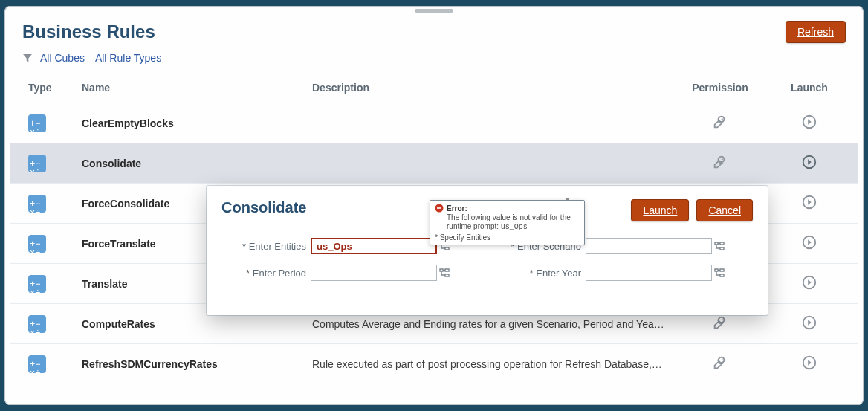 Image resolution: width=868 pixels, height=411 pixels. Describe the element at coordinates (719, 246) in the screenshot. I see `scenario-picker-icon` at that location.